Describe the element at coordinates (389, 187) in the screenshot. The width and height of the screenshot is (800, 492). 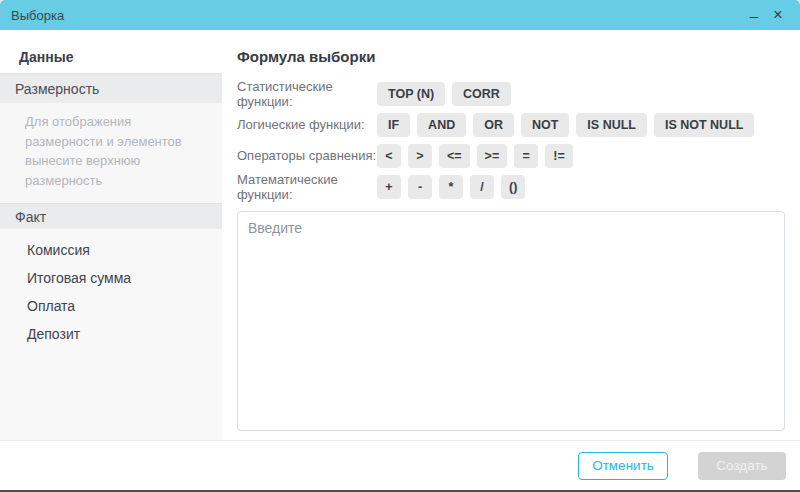
I see `btn-plus: +` at that location.